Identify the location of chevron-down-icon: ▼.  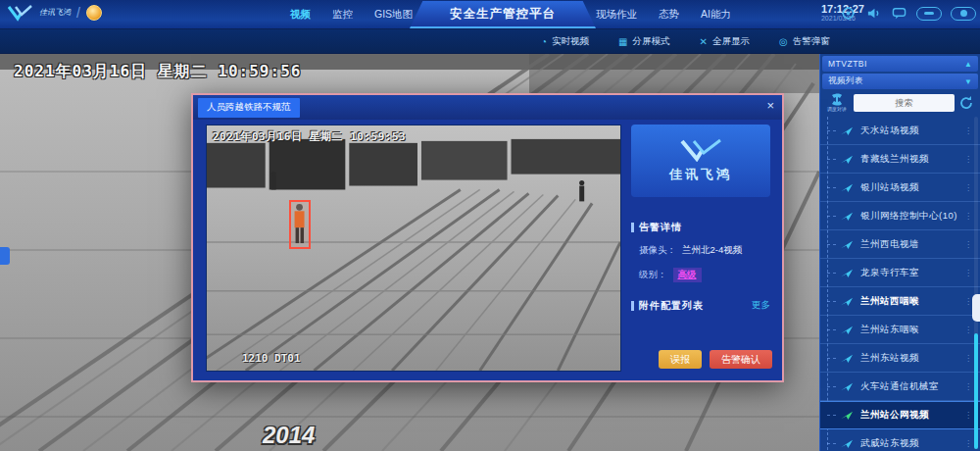
(968, 82).